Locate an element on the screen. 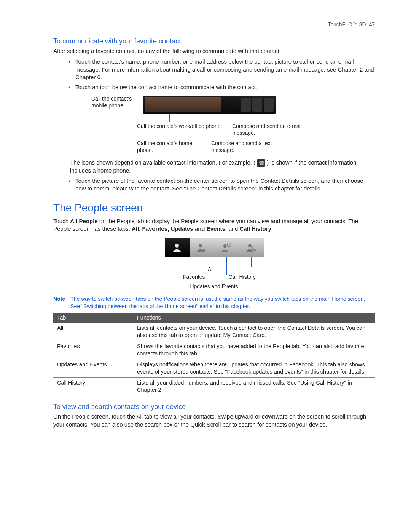  tab-all-icon is located at coordinates (177, 248).